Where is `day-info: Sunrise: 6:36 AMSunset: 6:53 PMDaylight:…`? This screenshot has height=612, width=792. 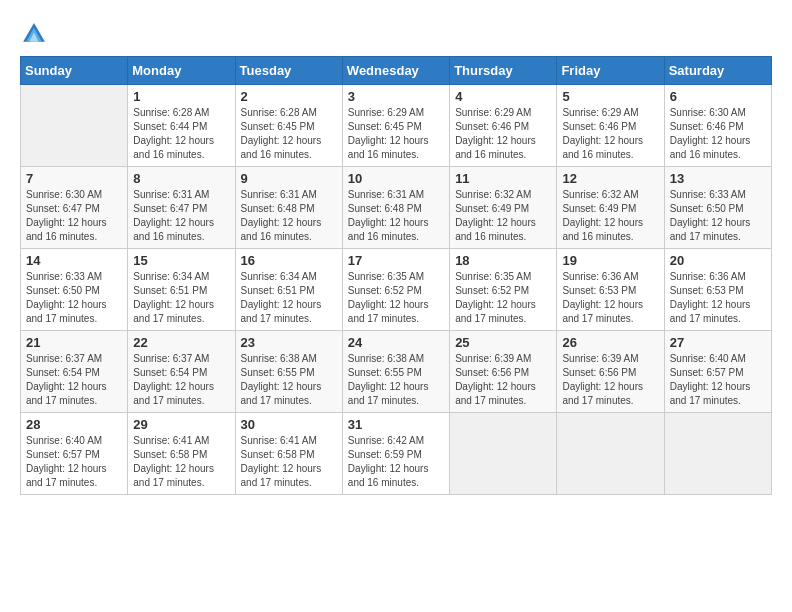 day-info: Sunrise: 6:36 AMSunset: 6:53 PMDaylight:… is located at coordinates (718, 298).